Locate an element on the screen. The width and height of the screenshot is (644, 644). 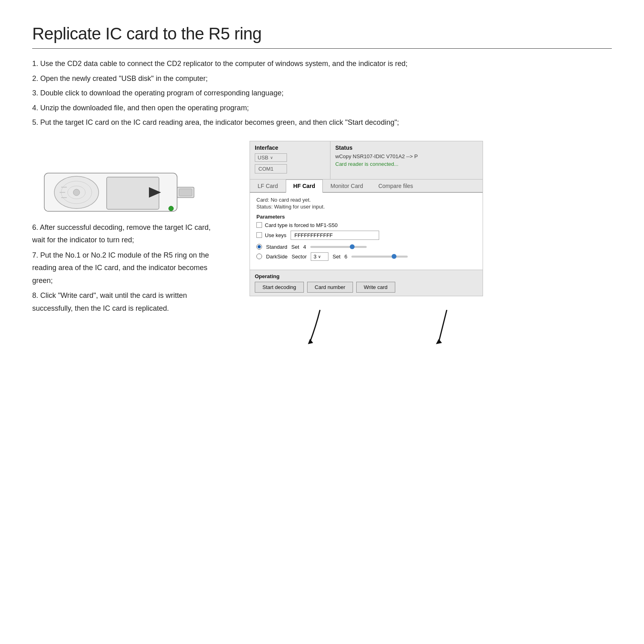
tab-lf-card: LF Card is located at coordinates (268, 186).